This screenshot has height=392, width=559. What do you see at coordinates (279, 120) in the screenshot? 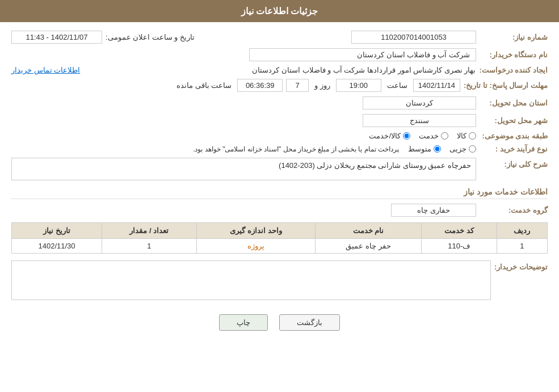
I see `row-city: شهر محل تحویل: سنندج` at bounding box center [279, 120].